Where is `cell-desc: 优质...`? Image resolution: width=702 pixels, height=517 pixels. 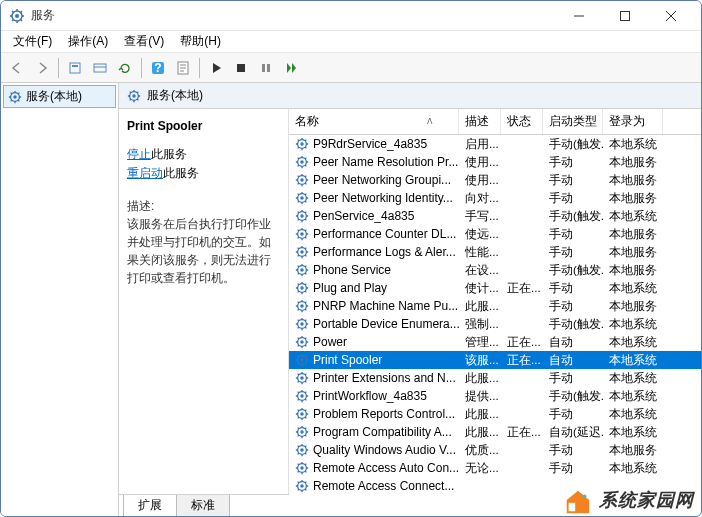 cell-desc: 优质... is located at coordinates (480, 450).